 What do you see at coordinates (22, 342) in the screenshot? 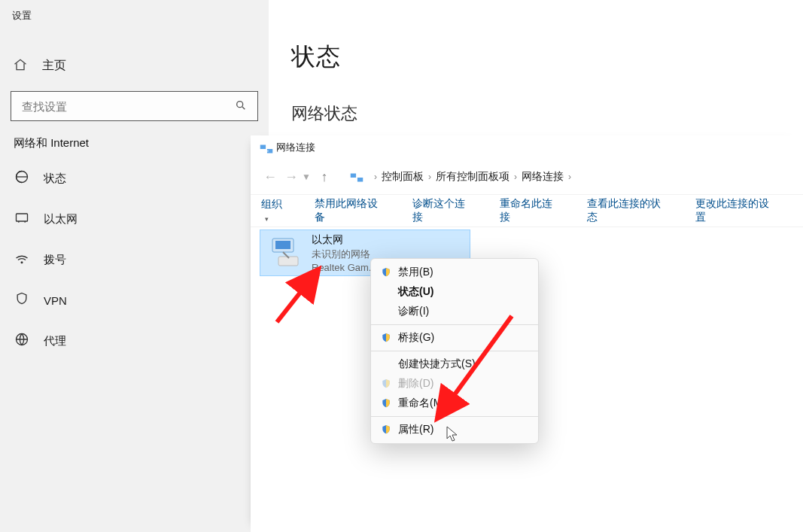
I see `proxy-icon` at bounding box center [22, 342].